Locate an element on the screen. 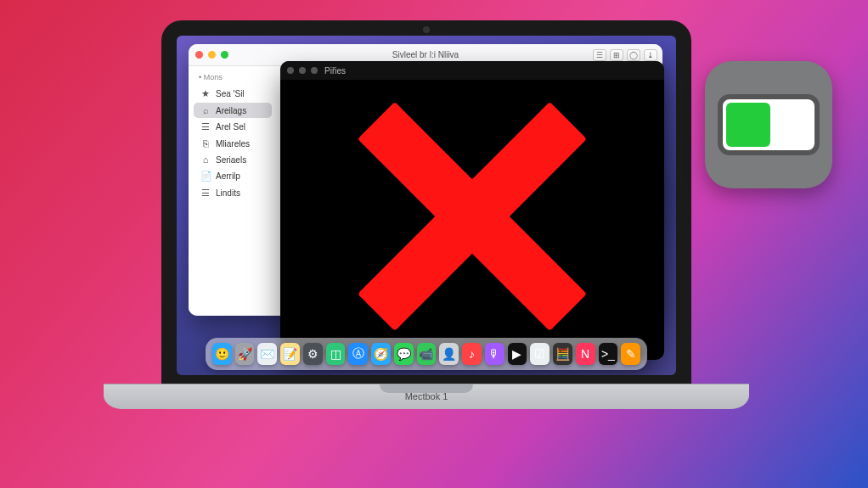  calculator-icon: 🧮 is located at coordinates (562, 354).